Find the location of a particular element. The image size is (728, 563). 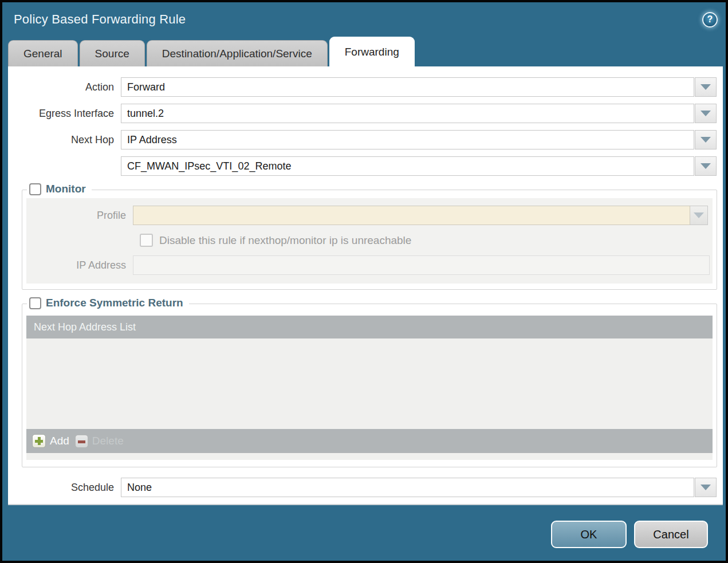

action-combo: Forward is located at coordinates (419, 87).